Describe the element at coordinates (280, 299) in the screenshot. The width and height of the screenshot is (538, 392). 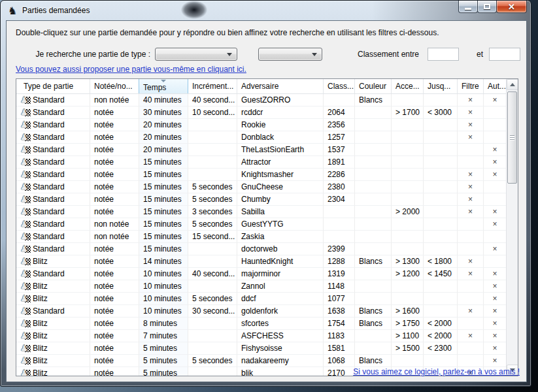
I see `cell-opponent: ddcf` at that location.